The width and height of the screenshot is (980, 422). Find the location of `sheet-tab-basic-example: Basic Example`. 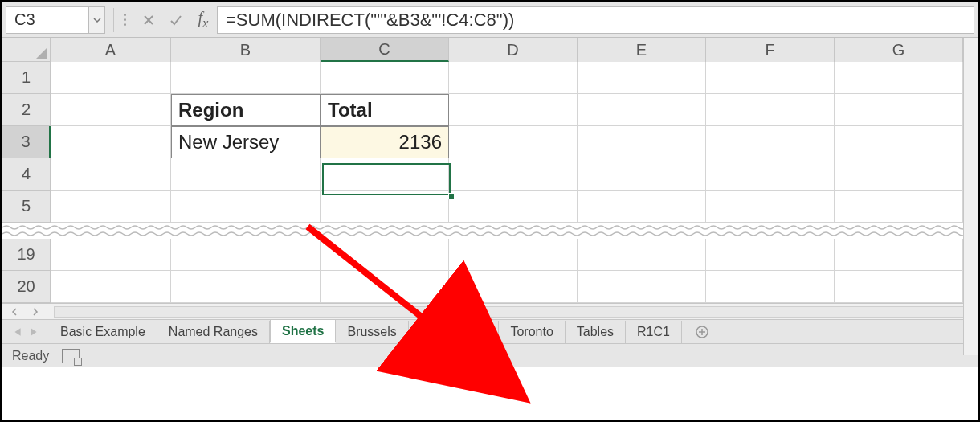

sheet-tab-basic-example: Basic Example is located at coordinates (103, 332).